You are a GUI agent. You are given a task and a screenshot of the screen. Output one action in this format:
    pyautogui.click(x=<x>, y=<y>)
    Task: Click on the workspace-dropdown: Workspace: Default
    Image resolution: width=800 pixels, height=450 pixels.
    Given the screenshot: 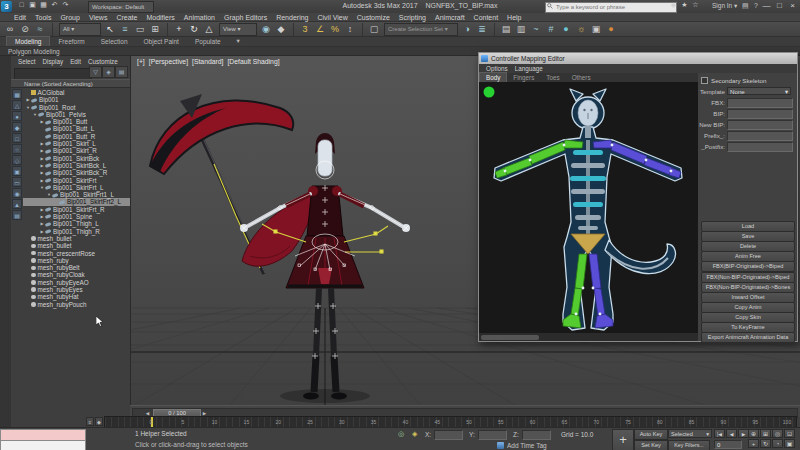 What is the action you would take?
    pyautogui.click(x=121, y=7)
    